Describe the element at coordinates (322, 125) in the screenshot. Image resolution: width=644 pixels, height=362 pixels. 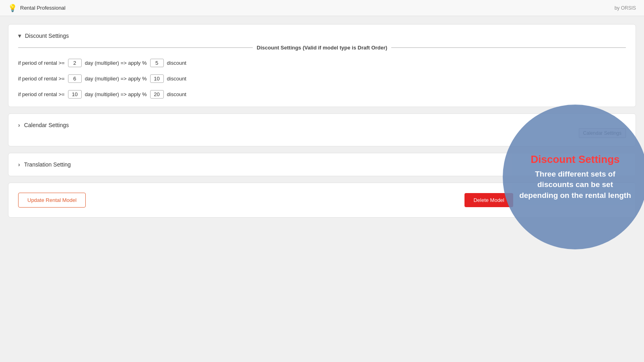
I see `calendar-section-header: › Calendar Settings` at that location.